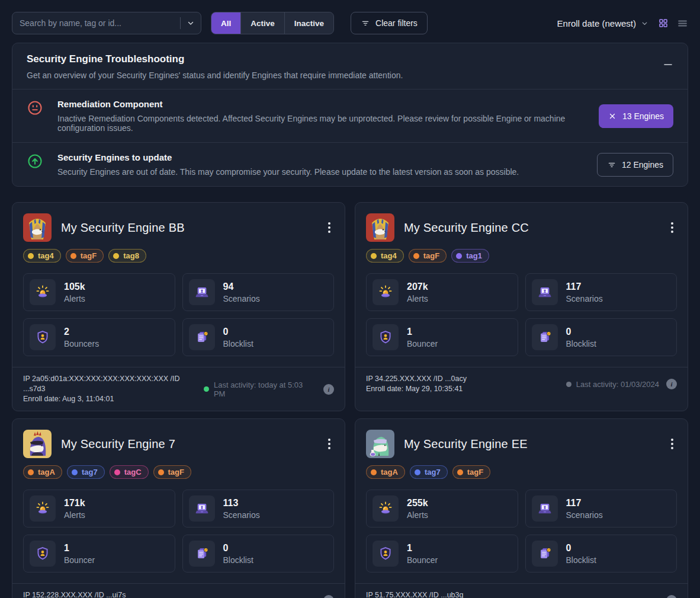 The height and width of the screenshot is (598, 700). Describe the element at coordinates (612, 165) in the screenshot. I see `filter-icon` at that location.